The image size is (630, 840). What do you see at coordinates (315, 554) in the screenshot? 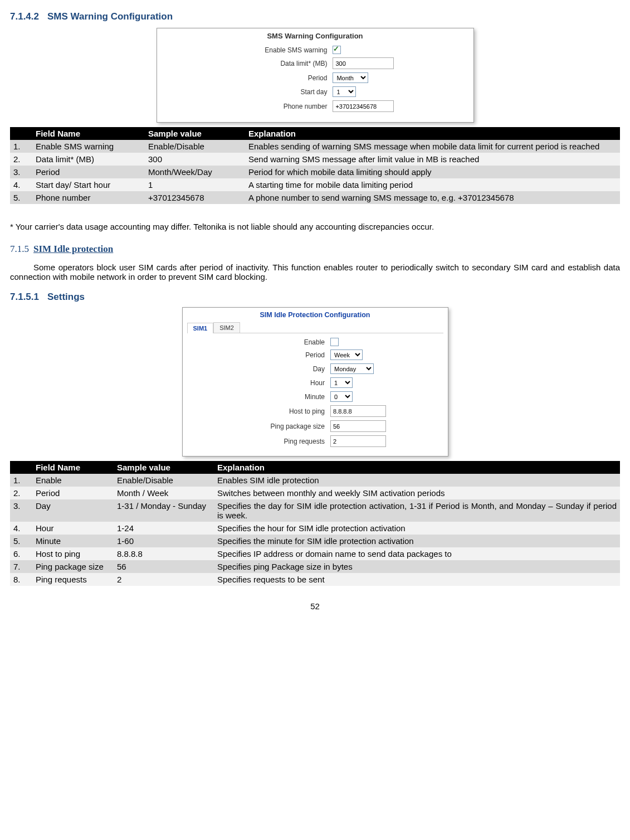
I see `table-row: 6. Host to ping 8.8.8.8 Specifies IP add…` at bounding box center [315, 554].